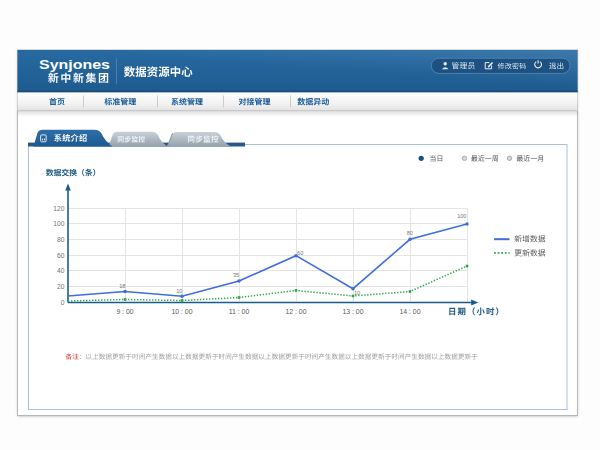  I want to click on svg-text: 120, so click(58, 208).